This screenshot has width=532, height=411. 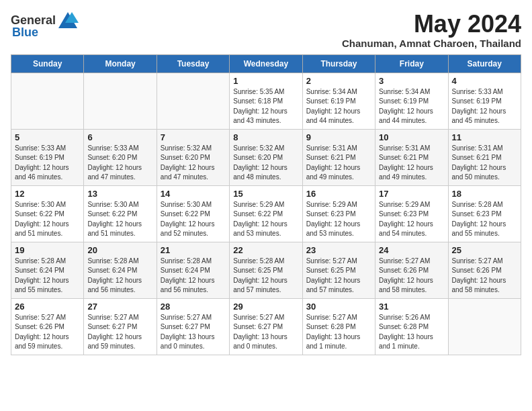 I want to click on logo-icon, so click(x=68, y=20).